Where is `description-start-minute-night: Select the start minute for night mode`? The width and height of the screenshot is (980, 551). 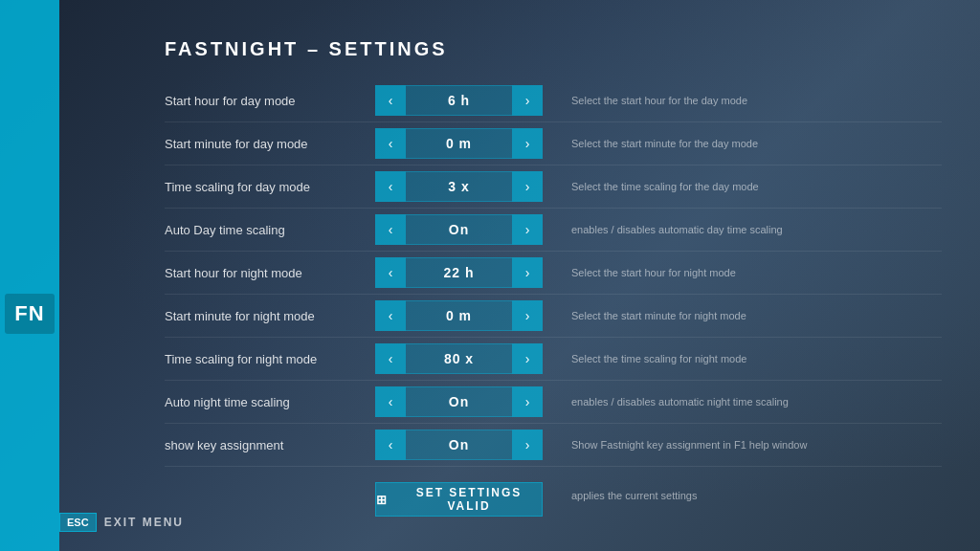 description-start-minute-night: Select the start minute for night mode is located at coordinates (756, 316).